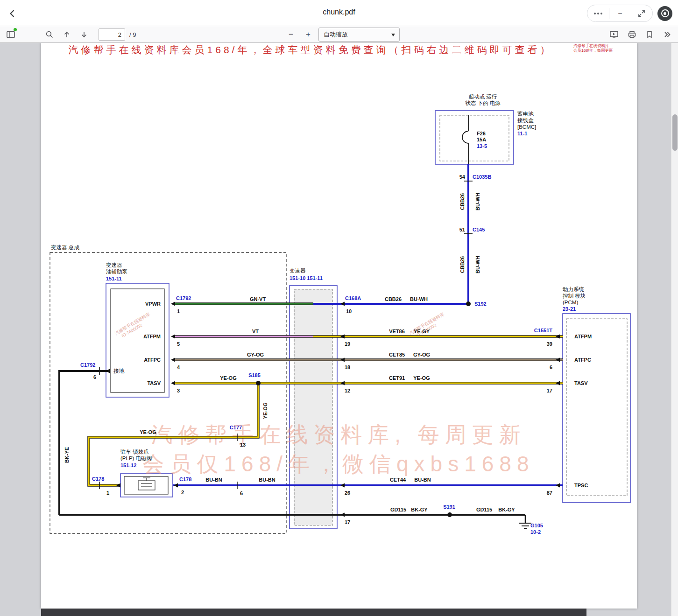 The width and height of the screenshot is (678, 616). I want to click on zoom-in-button: +, so click(308, 35).